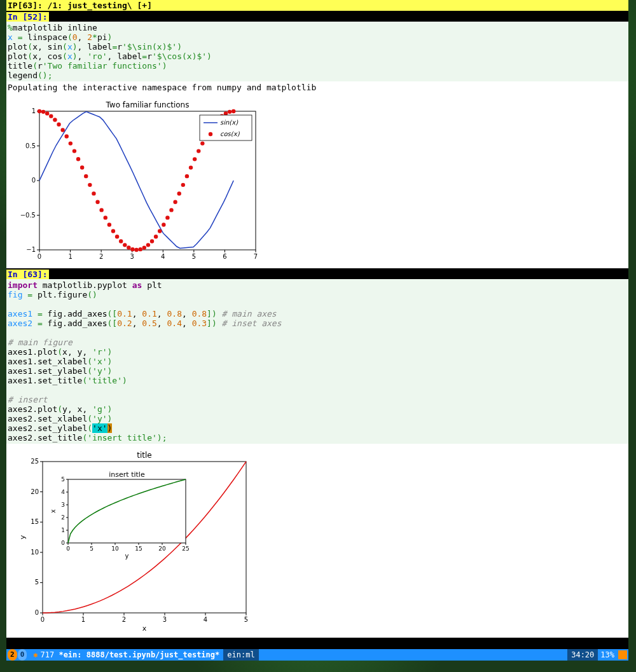 The height and width of the screenshot is (672, 636). Describe the element at coordinates (317, 5) in the screenshot. I see `window-titlebar: IP[63]: /1: just_testing\ [+]` at that location.